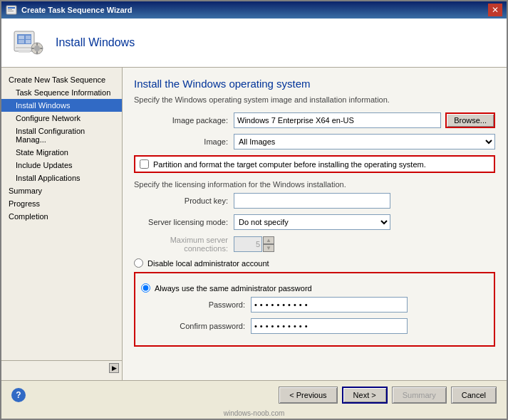 Image resolution: width=508 pixels, height=420 pixels. Describe the element at coordinates (248, 244) in the screenshot. I see `max-connections-input` at that location.